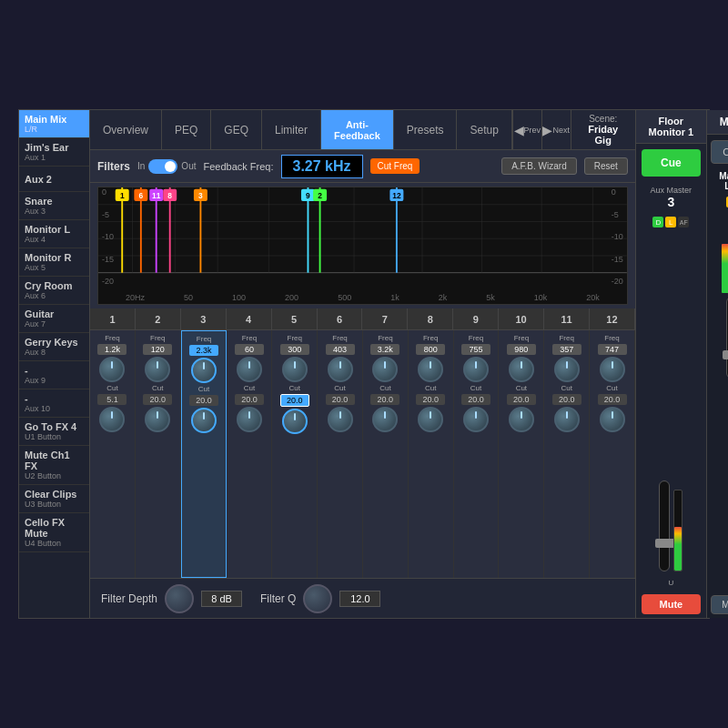  Describe the element at coordinates (612, 420) in the screenshot. I see `ch12-cut-knob` at that location.